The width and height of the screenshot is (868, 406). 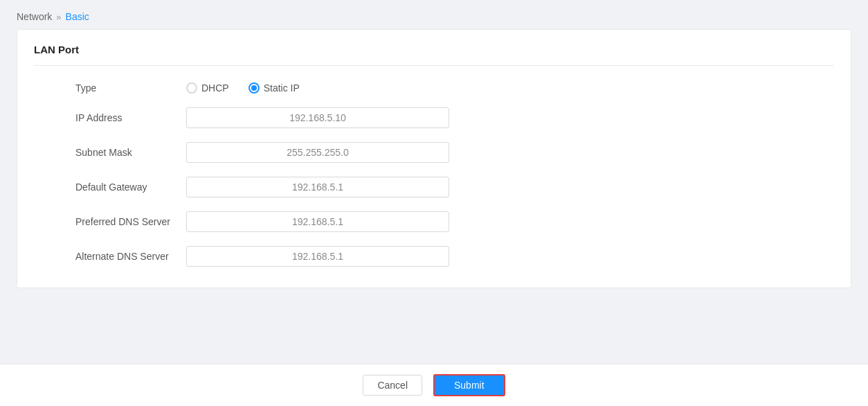 What do you see at coordinates (254, 88) in the screenshot?
I see `static-ip-radio` at bounding box center [254, 88].